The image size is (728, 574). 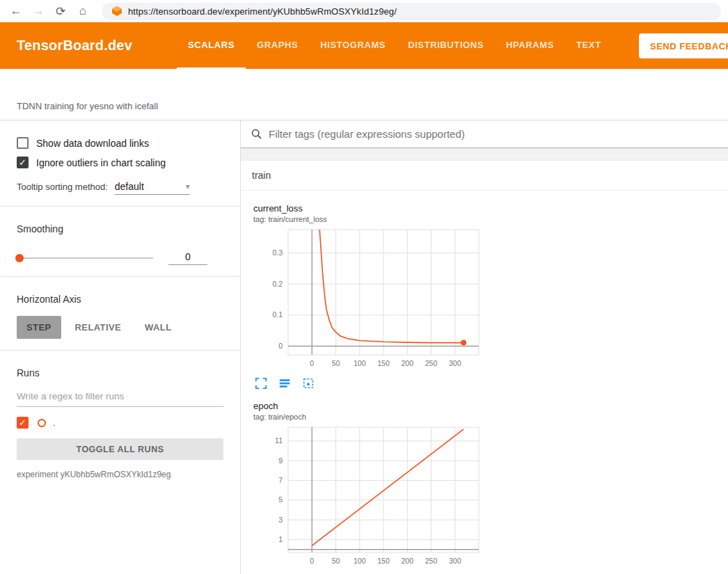 I want to click on line-chart: 1357911050100150200250300, so click(x=370, y=497).